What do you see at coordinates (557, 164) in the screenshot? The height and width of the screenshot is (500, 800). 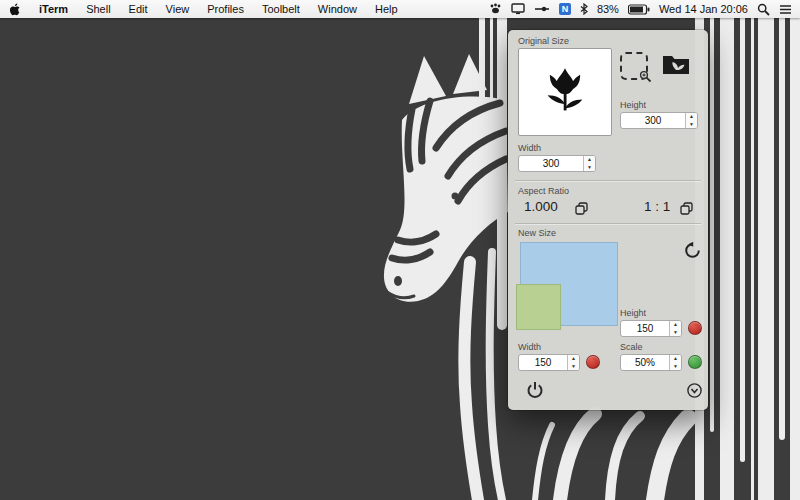 I see `original-width-field: 300 ▲▼` at bounding box center [557, 164].